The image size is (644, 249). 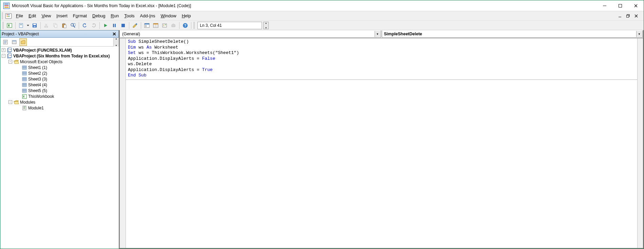 I want to click on worksheet-icon, so click(x=24, y=68).